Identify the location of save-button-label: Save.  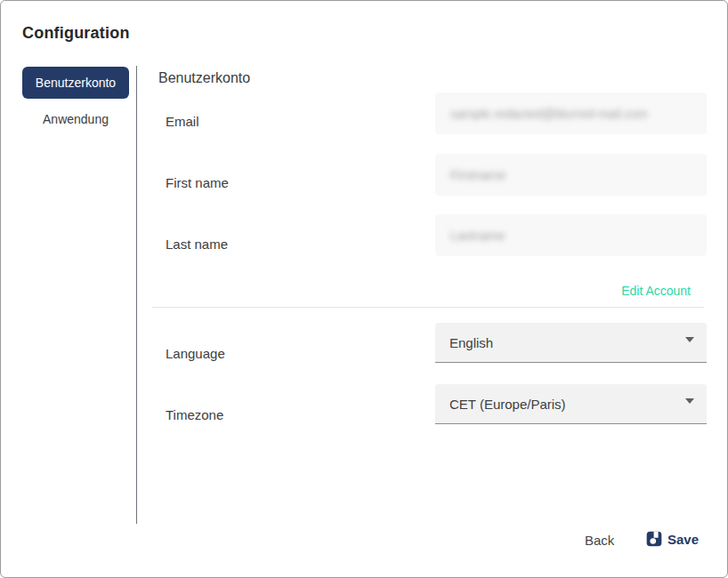
(684, 539).